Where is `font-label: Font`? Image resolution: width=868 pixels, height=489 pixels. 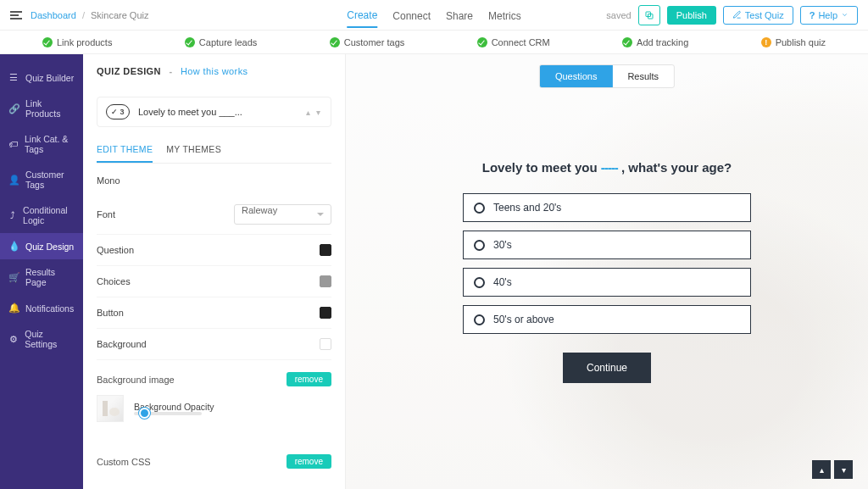 font-label: Font is located at coordinates (106, 214).